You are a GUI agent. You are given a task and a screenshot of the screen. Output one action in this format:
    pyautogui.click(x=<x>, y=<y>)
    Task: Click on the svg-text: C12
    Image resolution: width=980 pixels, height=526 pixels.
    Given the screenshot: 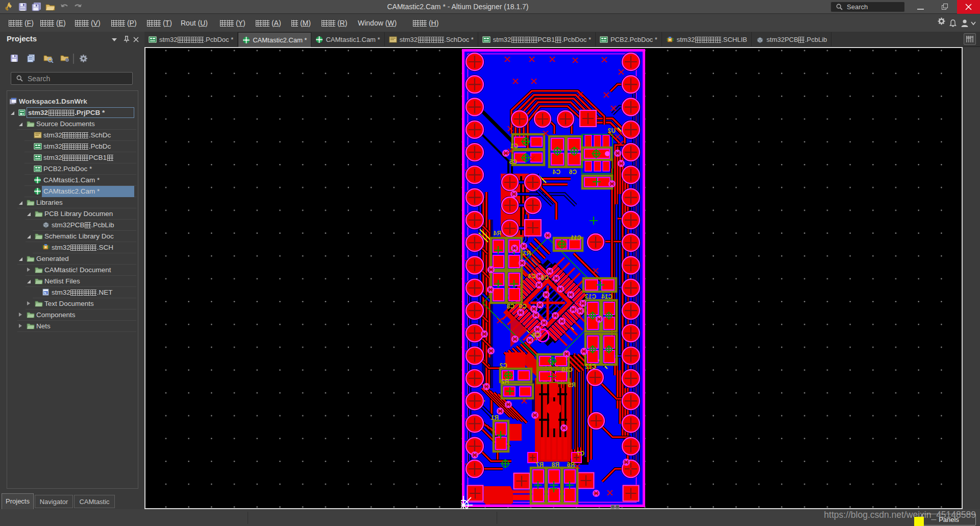 What is the action you would take?
    pyautogui.click(x=591, y=367)
    